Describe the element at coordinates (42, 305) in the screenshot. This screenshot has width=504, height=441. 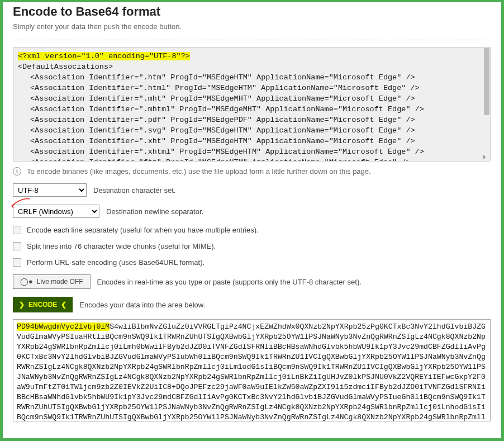
I see `encode-button: ❯ ENCODE ❮` at that location.